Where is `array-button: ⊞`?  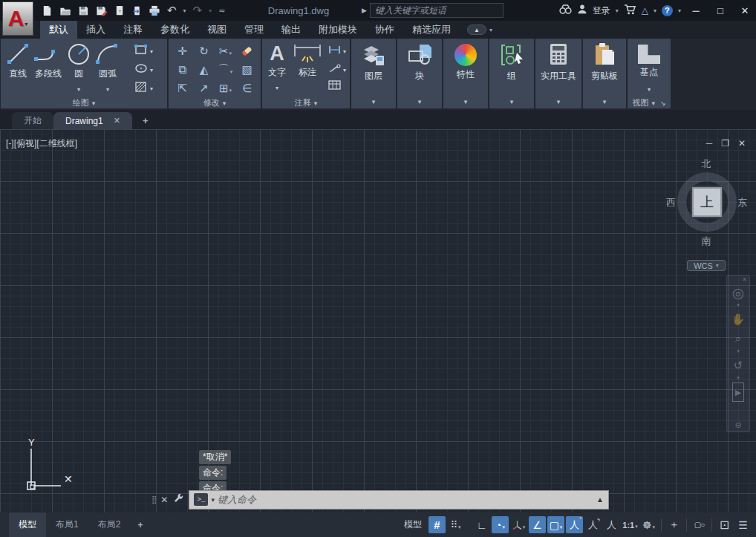
array-button: ⊞ is located at coordinates (226, 88).